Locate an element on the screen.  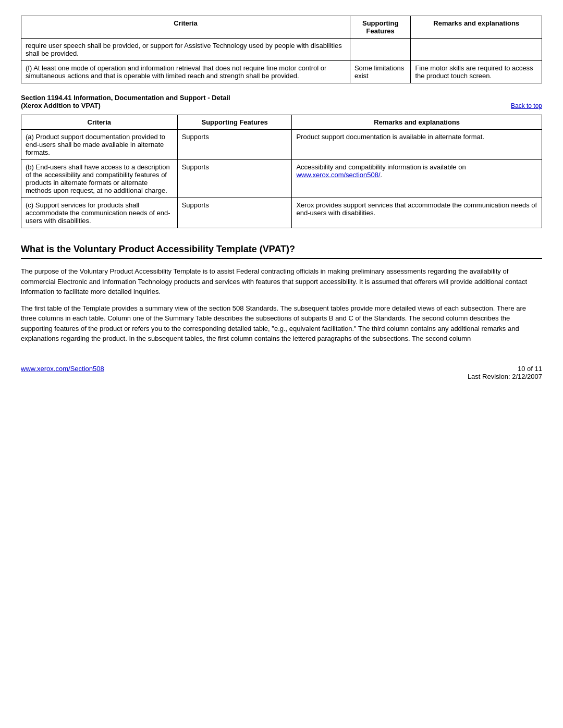
footer-link: www.xerox.com/Section508 is located at coordinates (63, 369).